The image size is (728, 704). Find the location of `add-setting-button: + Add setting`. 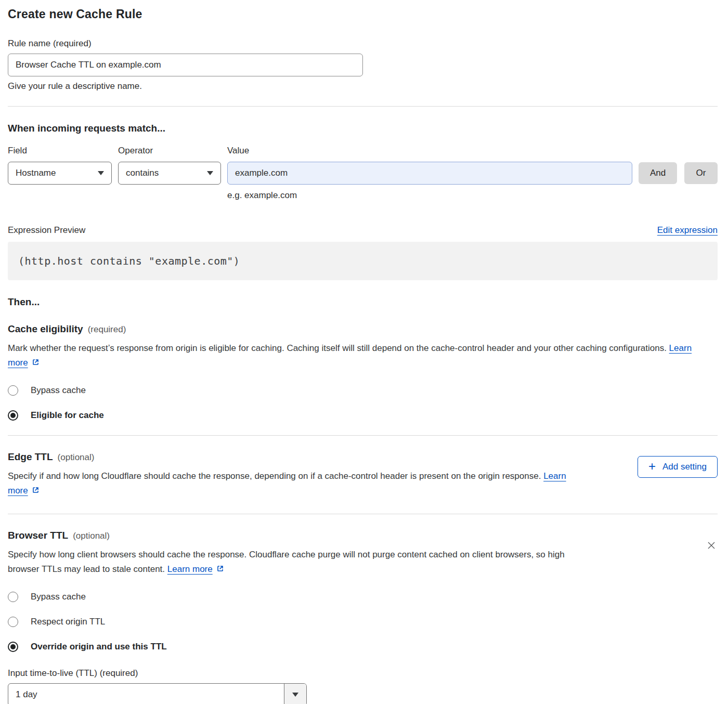

add-setting-button: + Add setting is located at coordinates (678, 467).